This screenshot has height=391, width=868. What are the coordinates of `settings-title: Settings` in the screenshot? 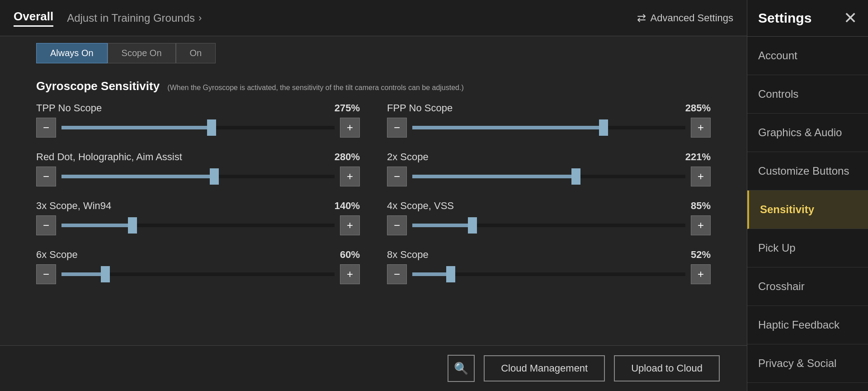 It's located at (785, 18).